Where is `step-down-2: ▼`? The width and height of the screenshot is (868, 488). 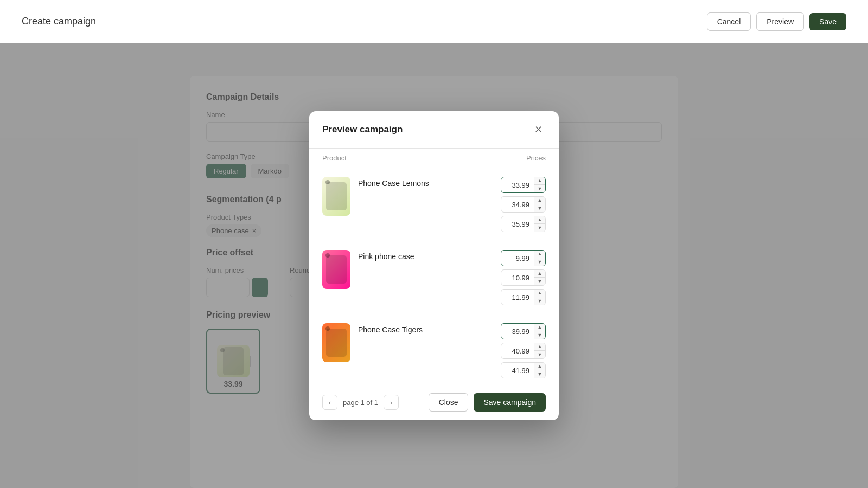 step-down-2: ▼ is located at coordinates (540, 208).